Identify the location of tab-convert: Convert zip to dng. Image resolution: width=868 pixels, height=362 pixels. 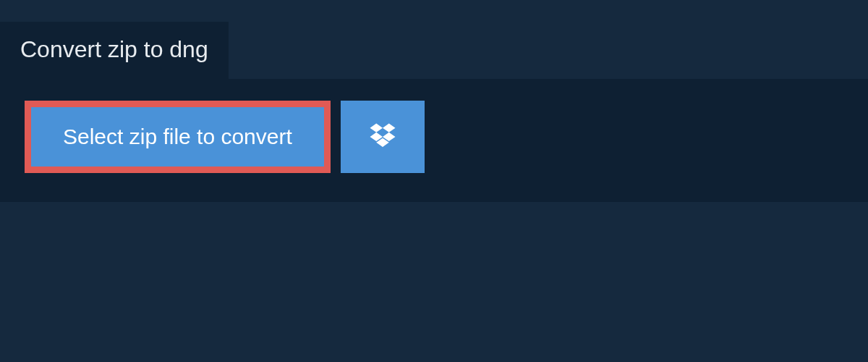
(114, 51).